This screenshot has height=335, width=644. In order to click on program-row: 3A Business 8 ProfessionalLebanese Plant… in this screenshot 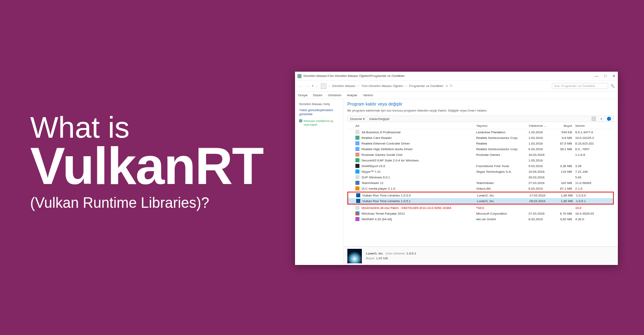, I will do `click(481, 132)`.